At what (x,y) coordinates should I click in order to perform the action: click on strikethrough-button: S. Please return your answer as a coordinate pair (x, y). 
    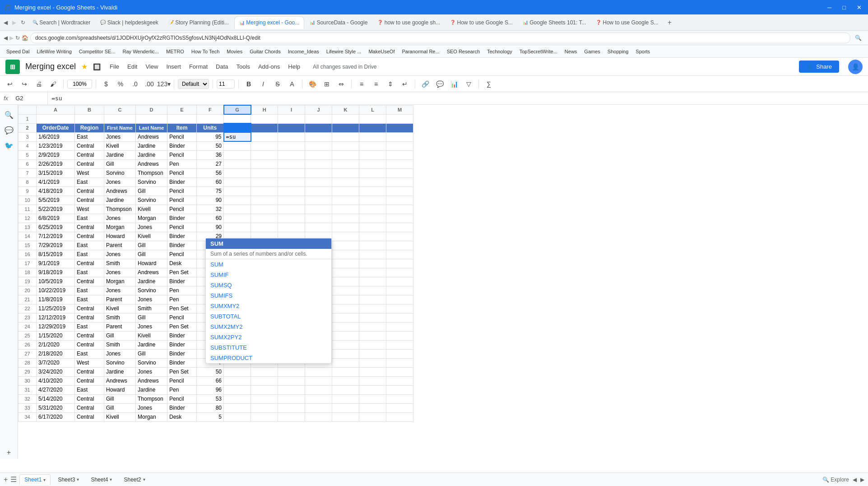
    Looking at the image, I should click on (278, 84).